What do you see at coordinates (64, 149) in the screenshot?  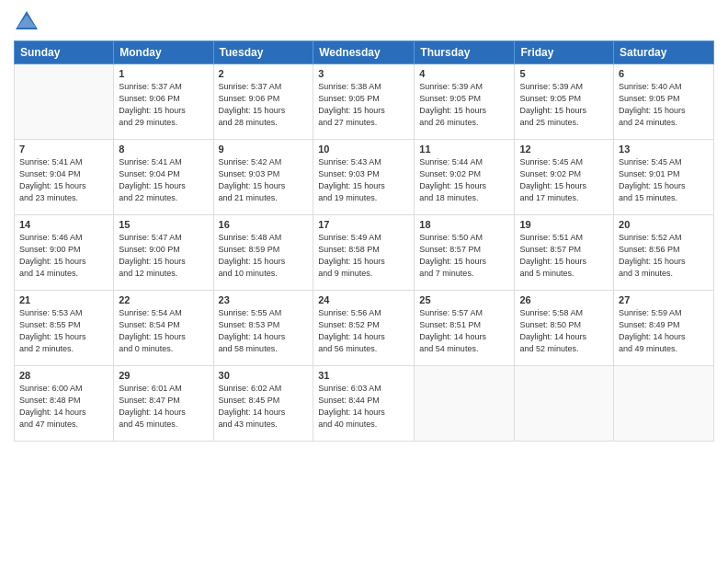 I see `day-number: 7` at bounding box center [64, 149].